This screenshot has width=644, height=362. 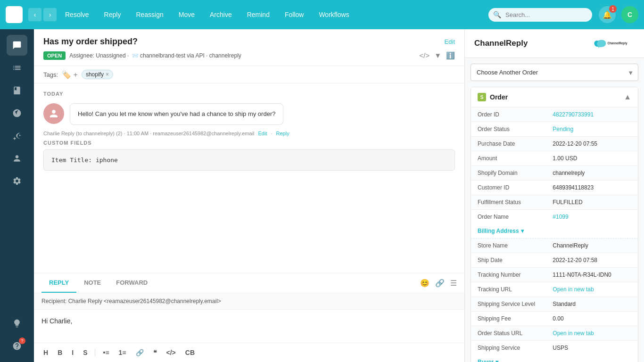 What do you see at coordinates (17, 158) in the screenshot?
I see `sidebar-item-contacts` at bounding box center [17, 158].